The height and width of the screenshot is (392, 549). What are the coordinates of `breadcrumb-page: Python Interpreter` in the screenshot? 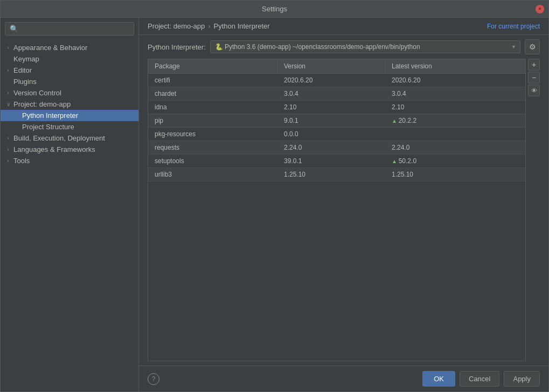 It's located at (242, 26).